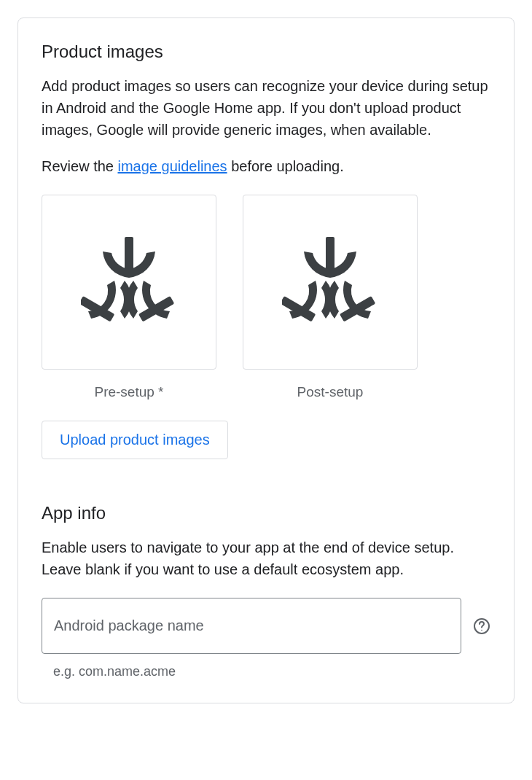  I want to click on image-guidelines-link: image guidelines, so click(173, 166).